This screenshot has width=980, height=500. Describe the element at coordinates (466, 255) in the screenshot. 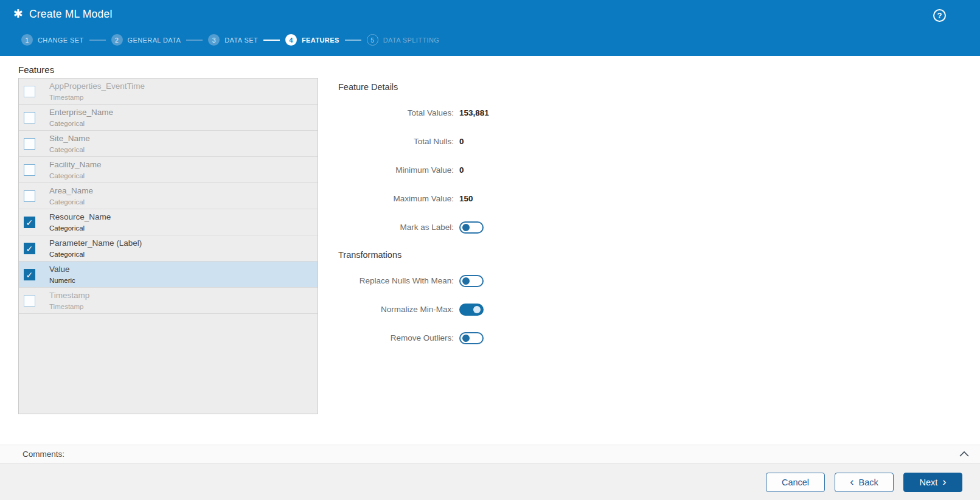

I see `transformations-title: Transformations` at that location.